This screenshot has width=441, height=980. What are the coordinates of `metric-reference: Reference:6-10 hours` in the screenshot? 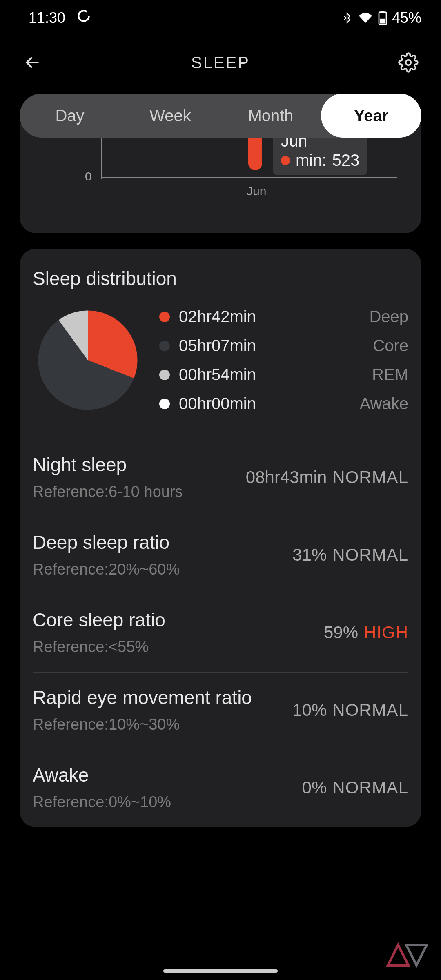 It's located at (139, 492).